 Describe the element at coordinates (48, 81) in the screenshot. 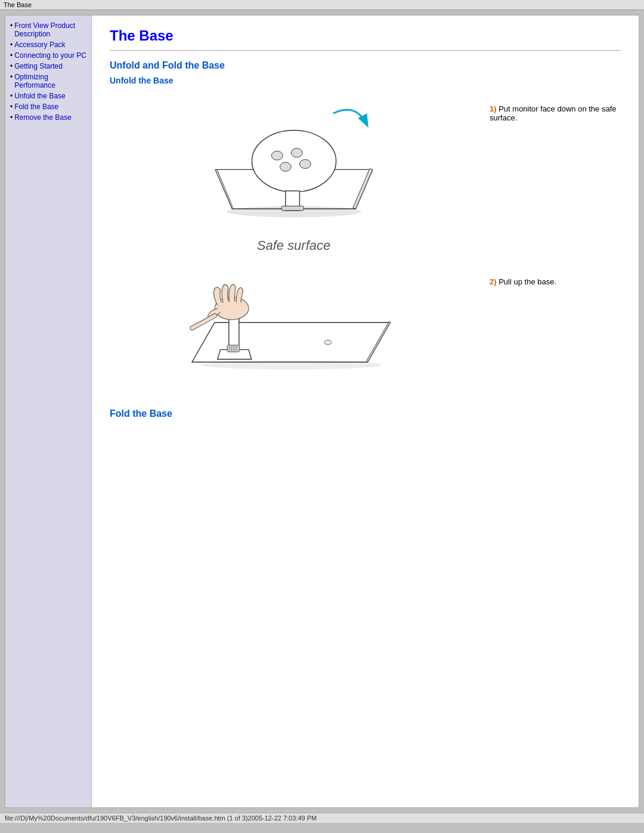

I see `sidebar-item-optimizing: • Optimizing Performance` at that location.